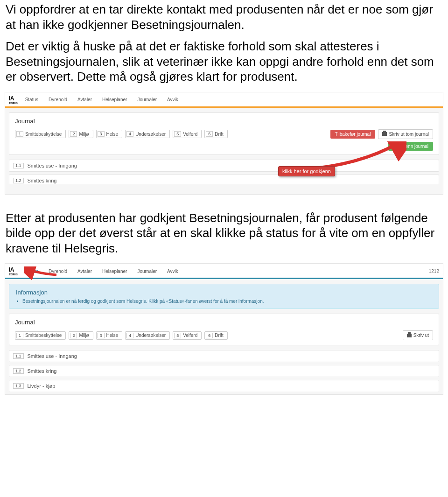 The image size is (448, 497). Describe the element at coordinates (224, 235) in the screenshot. I see `paragraph-3: Etter at produsenten har godkjent Besetn…` at that location.